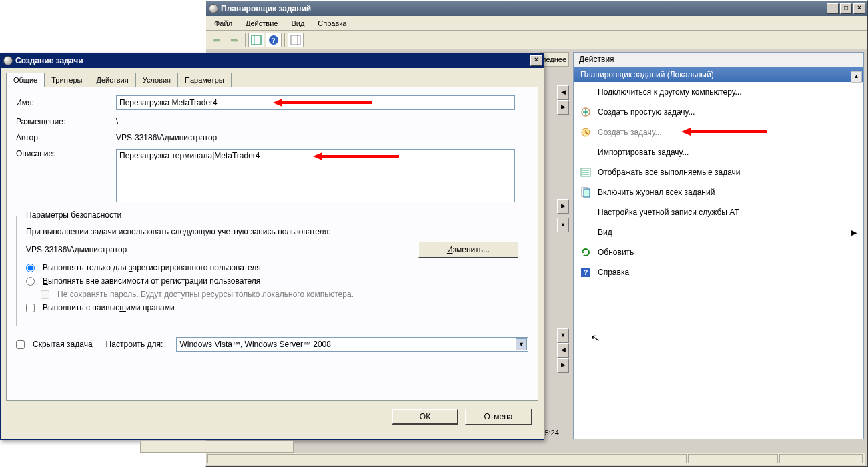  I want to click on checkbox-no-store-password: Не сохранять пароль. Будут доступны ресу…, so click(280, 294).